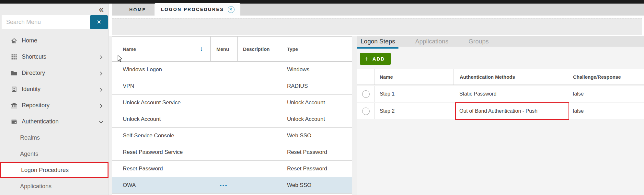 This screenshot has height=195, width=644. I want to click on sidebar-search: ✕, so click(55, 22).